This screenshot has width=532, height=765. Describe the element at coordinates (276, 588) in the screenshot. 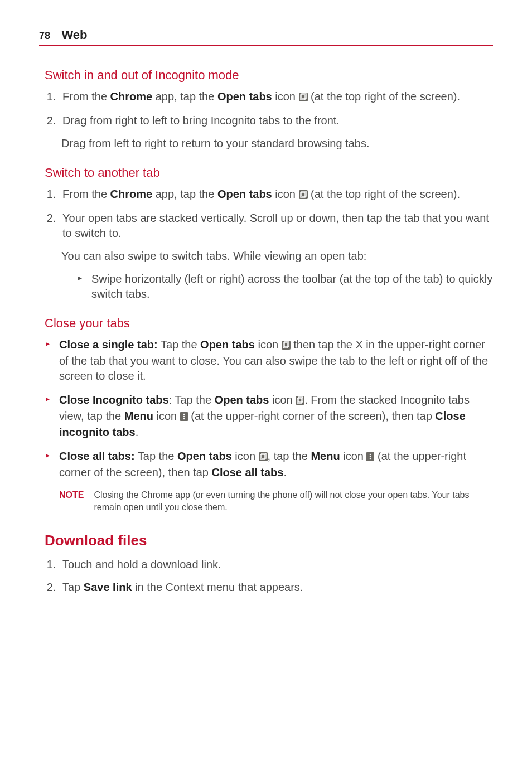

I see `step-item: Tap Save link in the Context menu that a…` at that location.